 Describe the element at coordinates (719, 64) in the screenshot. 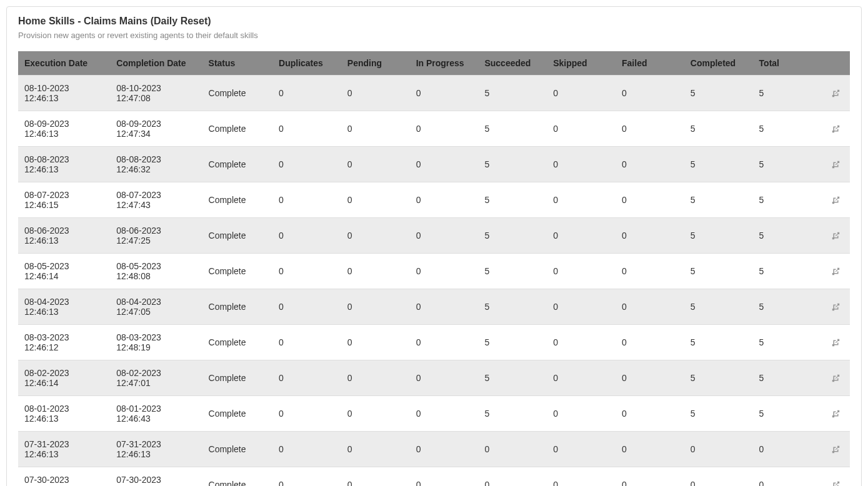

I see `col-header-completed: Completed` at that location.